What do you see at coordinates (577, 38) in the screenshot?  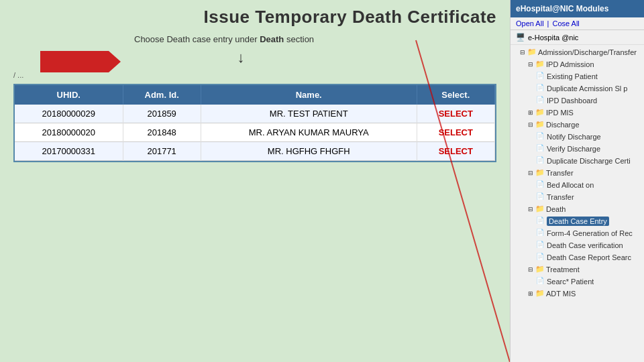 I see `sidebar-user: 🖥️ e-Hospita @nic` at bounding box center [577, 38].